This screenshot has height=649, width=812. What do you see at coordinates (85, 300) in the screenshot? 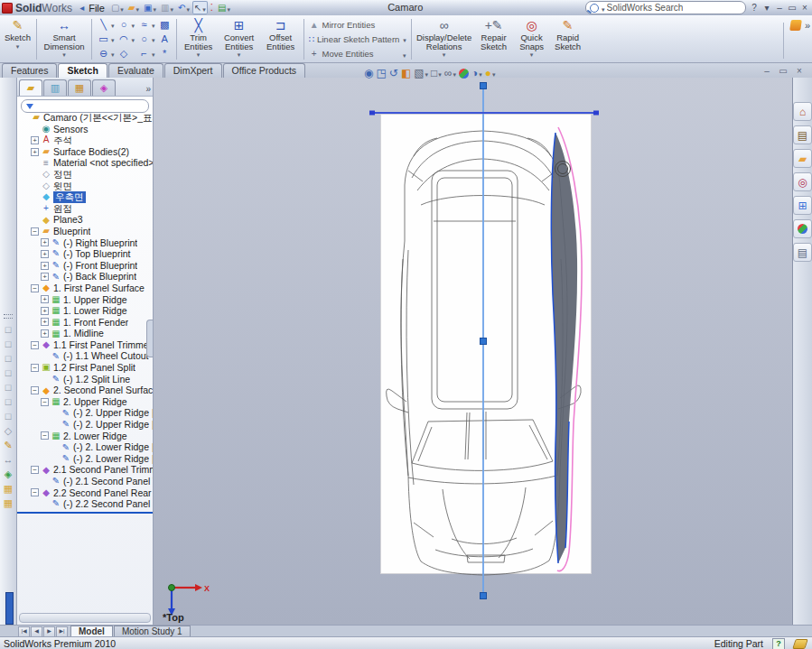
I see `tree-item: +▦1. Upper Ridge` at bounding box center [85, 300].